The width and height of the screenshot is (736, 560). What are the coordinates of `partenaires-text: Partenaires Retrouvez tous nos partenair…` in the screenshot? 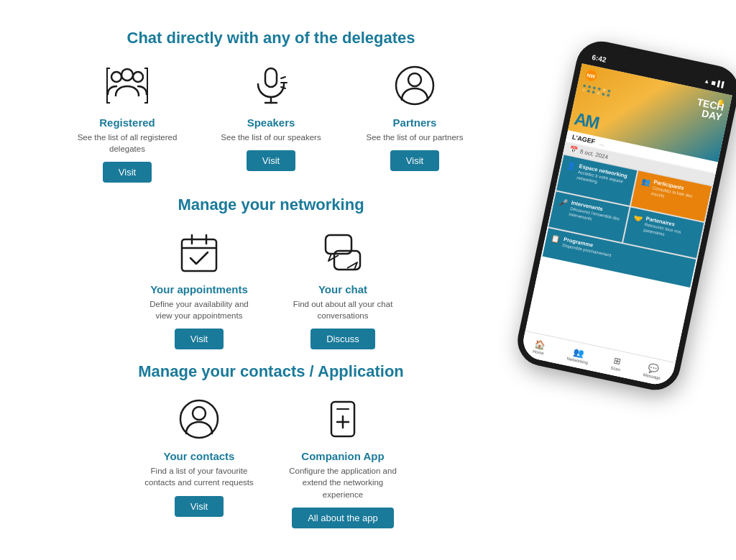 It's located at (670, 229).